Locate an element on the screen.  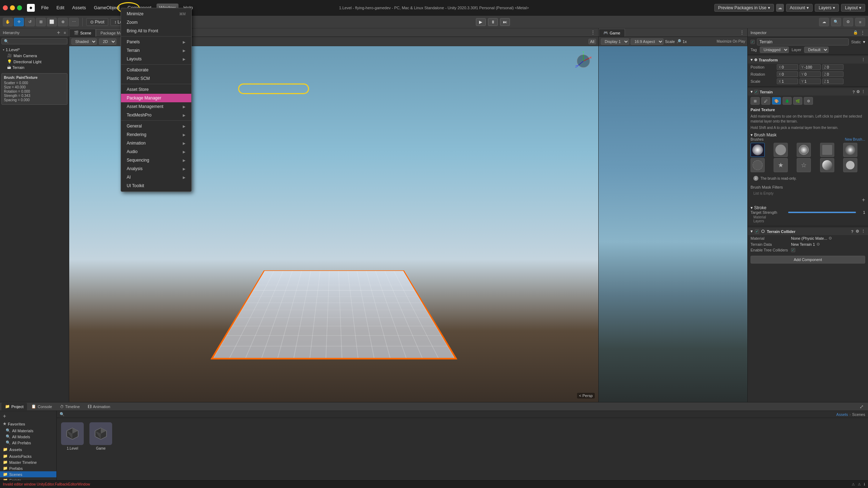
terrain-help-icon: ? is located at coordinates (854, 92).